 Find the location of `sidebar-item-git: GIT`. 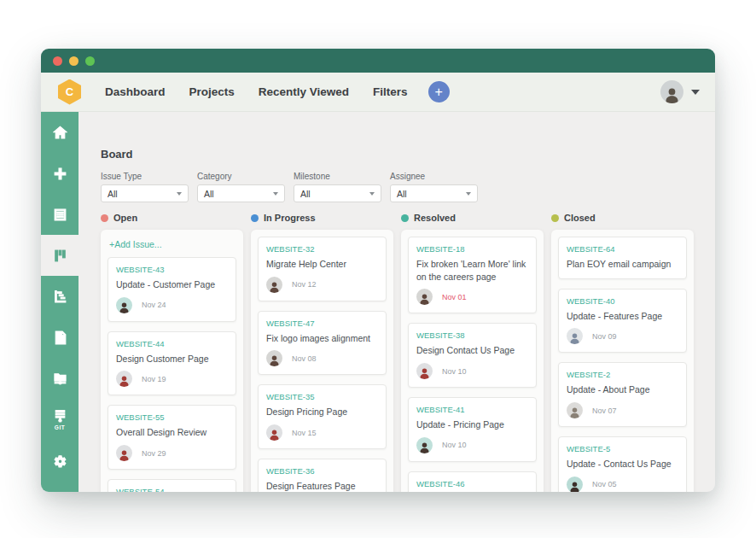

sidebar-item-git: GIT is located at coordinates (60, 419).